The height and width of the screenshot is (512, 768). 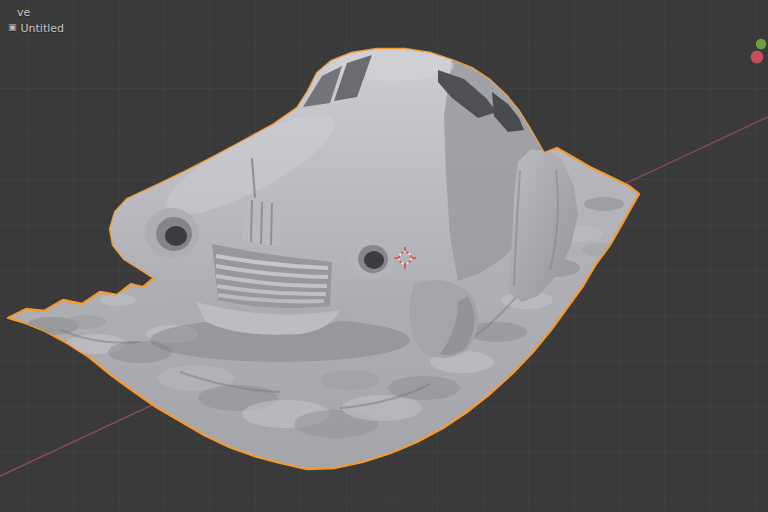 I want to click on headlight-left, so click(x=172, y=233).